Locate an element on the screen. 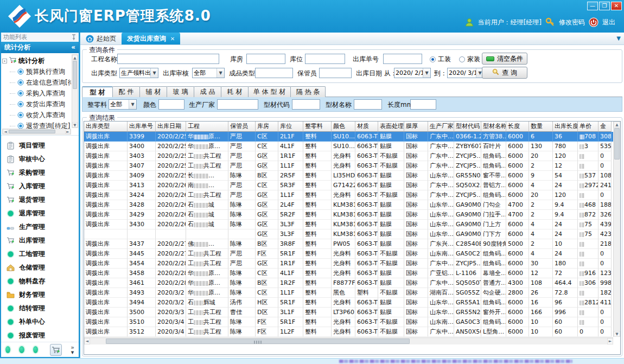  search-button: 查 询 is located at coordinates (505, 73).